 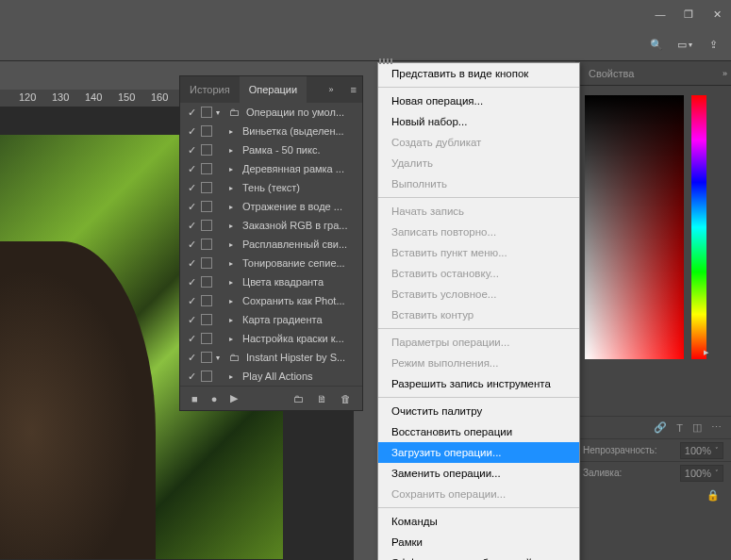 I want to click on color-picker, so click(x=634, y=227).